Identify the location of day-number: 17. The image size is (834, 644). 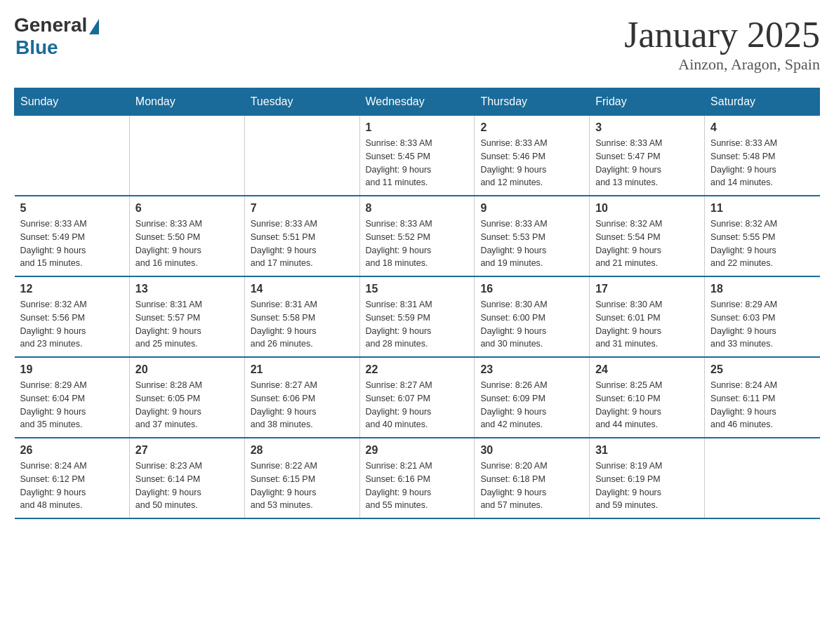
(647, 289).